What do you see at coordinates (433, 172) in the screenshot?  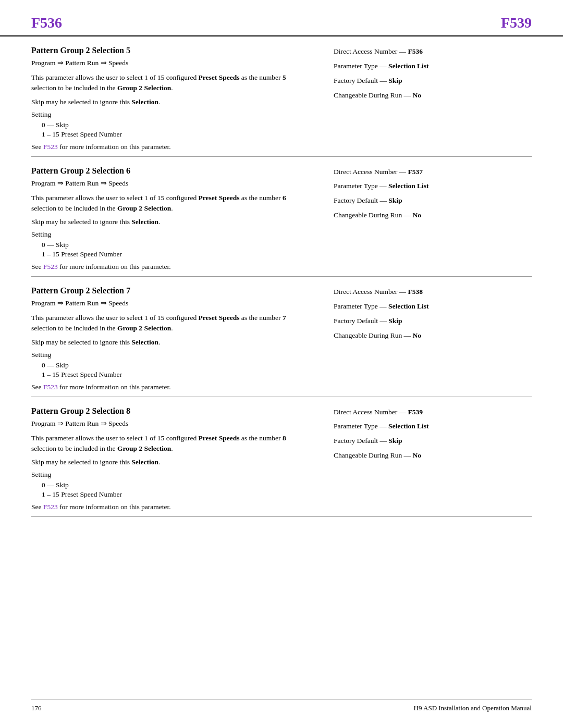 I see `right-line: Direct Access Number — F537` at bounding box center [433, 172].